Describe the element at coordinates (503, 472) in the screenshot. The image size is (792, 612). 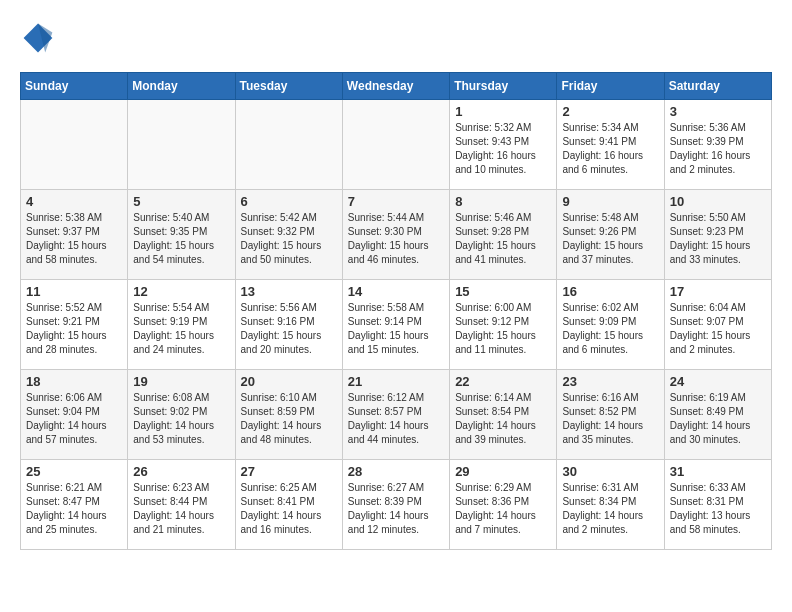
I see `day-number: 29` at that location.